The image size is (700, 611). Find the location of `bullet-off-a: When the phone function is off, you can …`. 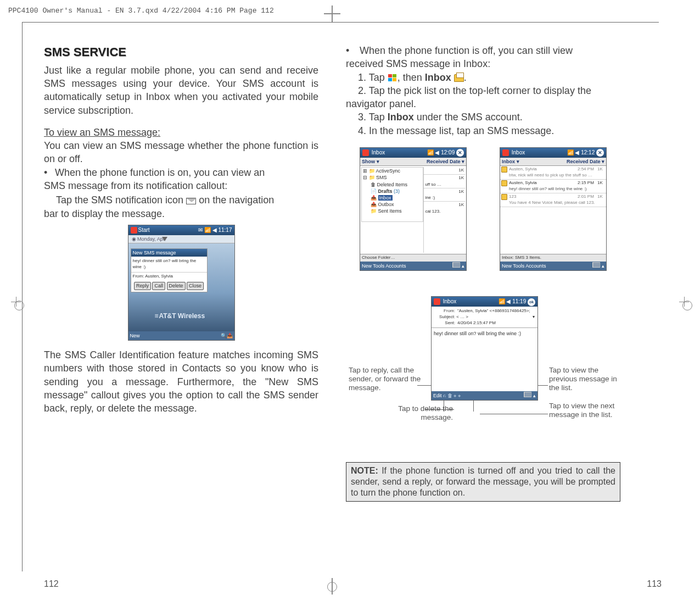

bullet-off-a: When the phone function is off, you can … is located at coordinates (466, 51).